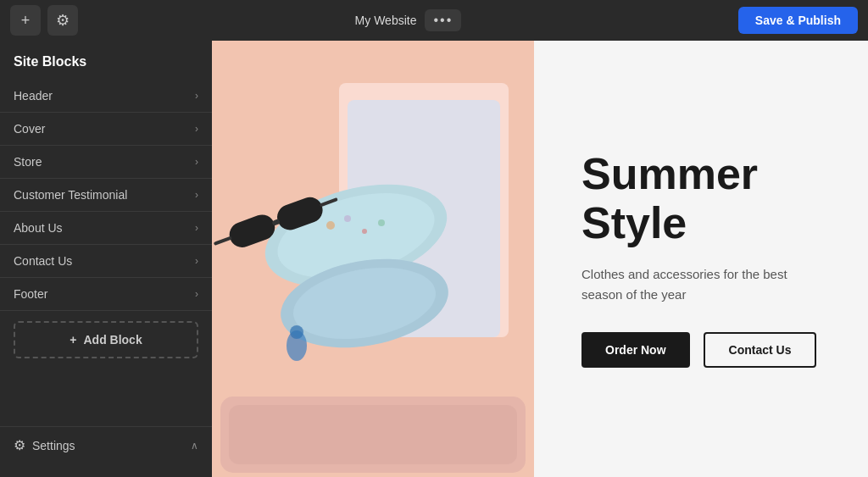 The image size is (868, 477). Describe the element at coordinates (19, 446) in the screenshot. I see `gear-icon: ⚙` at that location.